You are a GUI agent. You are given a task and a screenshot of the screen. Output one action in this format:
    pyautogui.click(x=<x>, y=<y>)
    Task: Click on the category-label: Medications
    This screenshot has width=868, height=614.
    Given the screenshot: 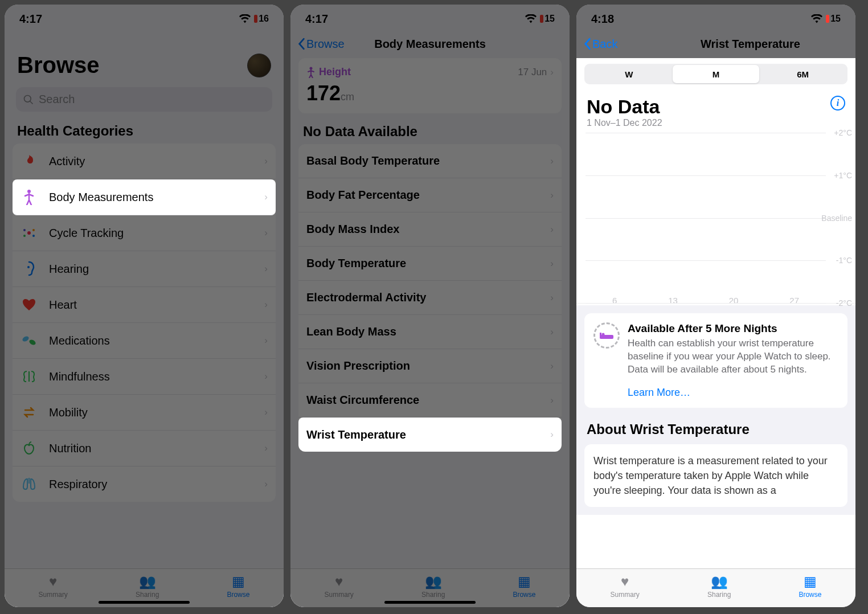 What is the action you would take?
    pyautogui.click(x=157, y=341)
    